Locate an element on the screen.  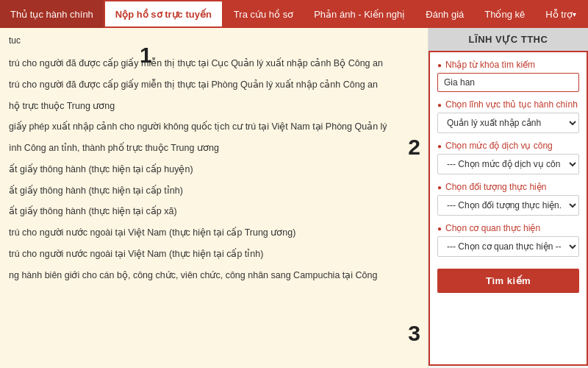
search-field-group: Nhập từ khóa tìm kiếm is located at coordinates (509, 76).